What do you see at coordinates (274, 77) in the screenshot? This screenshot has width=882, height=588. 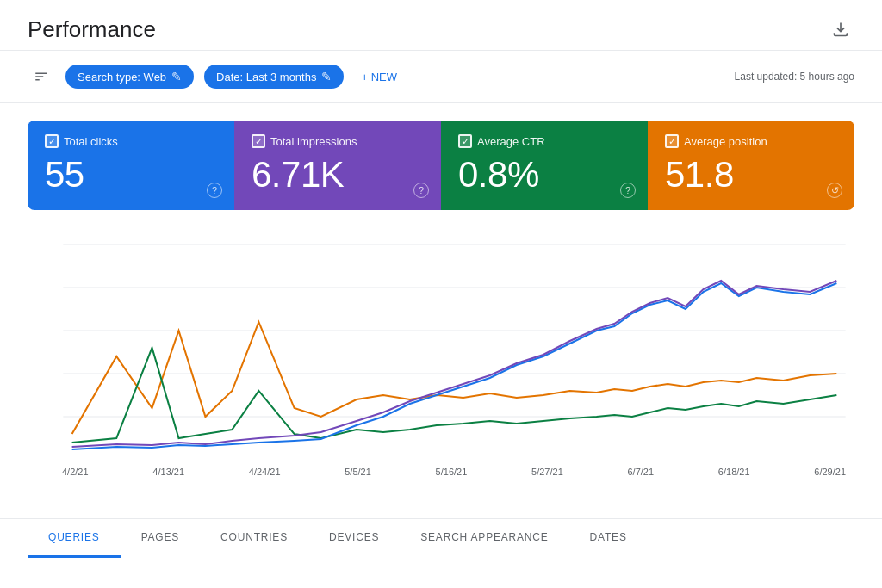 I see `date-chip: Date: Last 3 months ✎` at bounding box center [274, 77].